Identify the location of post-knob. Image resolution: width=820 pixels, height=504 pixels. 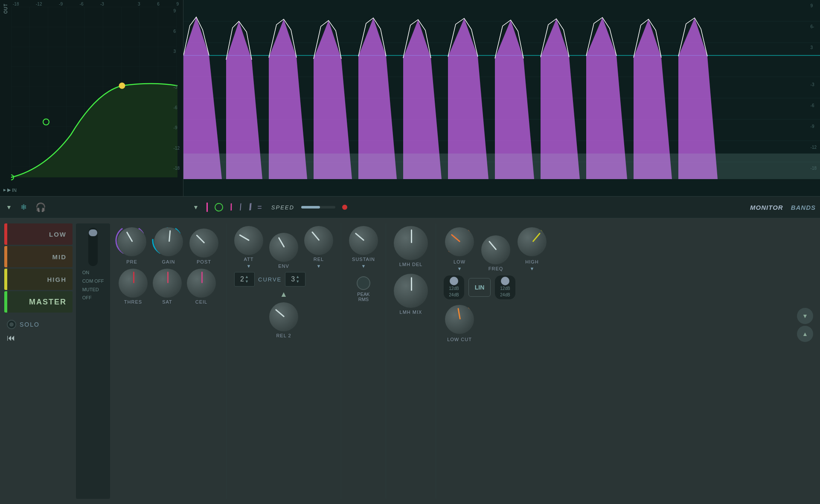
(204, 243).